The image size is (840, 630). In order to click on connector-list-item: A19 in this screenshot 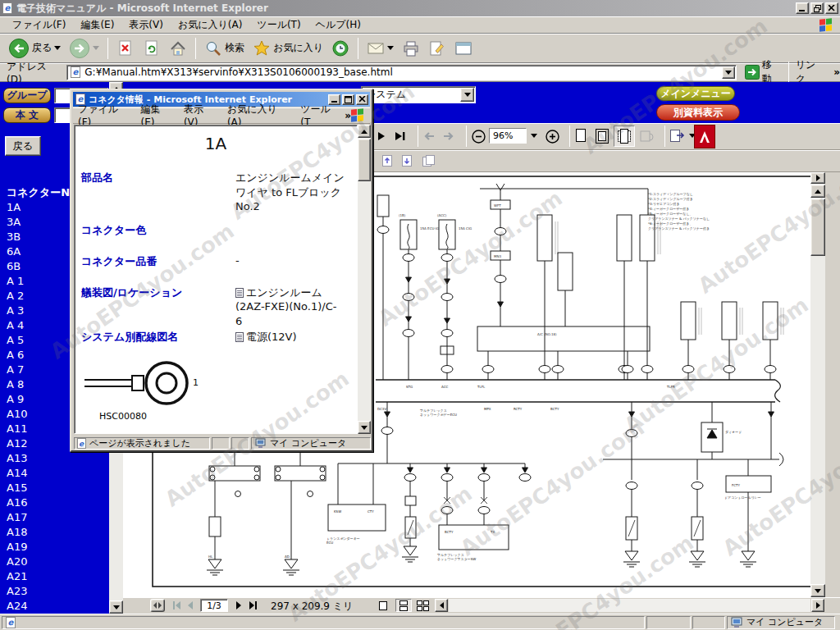, I will do `click(16, 547)`.